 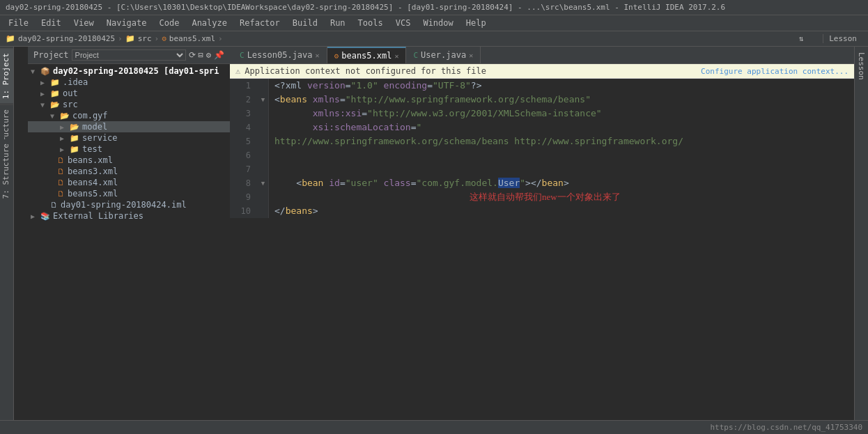 What do you see at coordinates (263, 100) in the screenshot?
I see `fold-2: ▼` at bounding box center [263, 100].